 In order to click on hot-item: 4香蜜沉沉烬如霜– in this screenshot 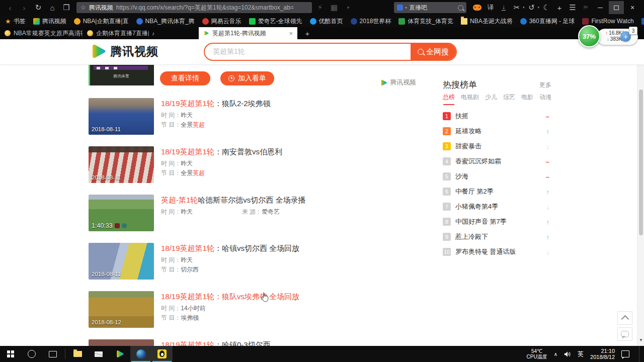, I will do `click(497, 161)`.